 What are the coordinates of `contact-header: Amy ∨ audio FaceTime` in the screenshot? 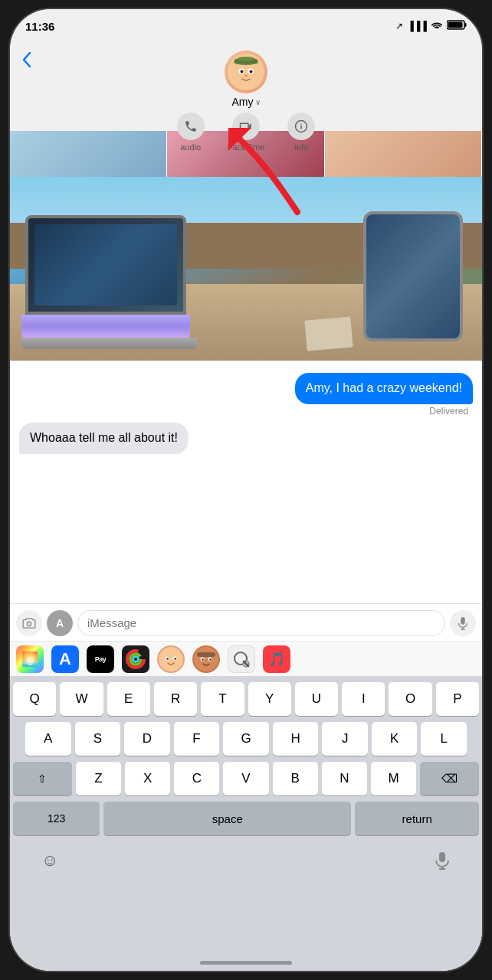 It's located at (246, 87).